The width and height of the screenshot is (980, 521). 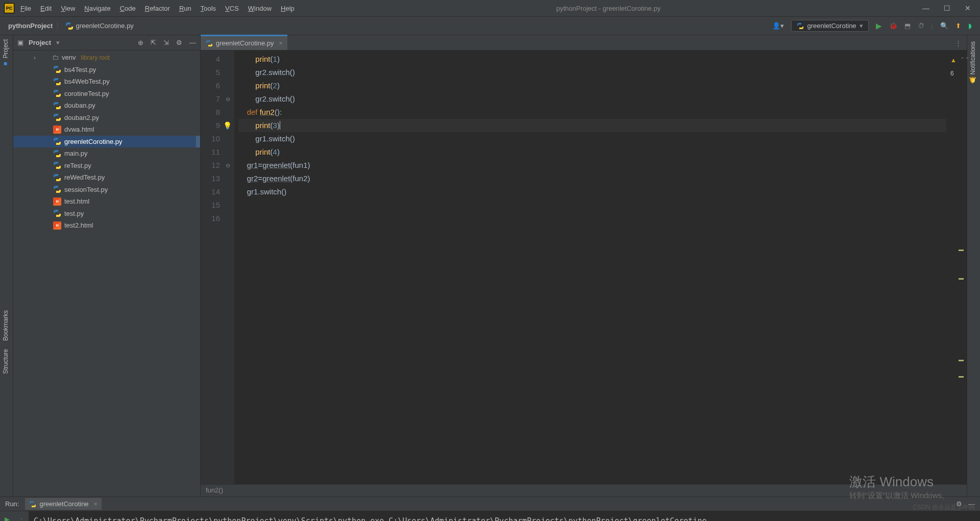 What do you see at coordinates (592, 72) in the screenshot?
I see `code-line-5: gr2.switch()` at bounding box center [592, 72].